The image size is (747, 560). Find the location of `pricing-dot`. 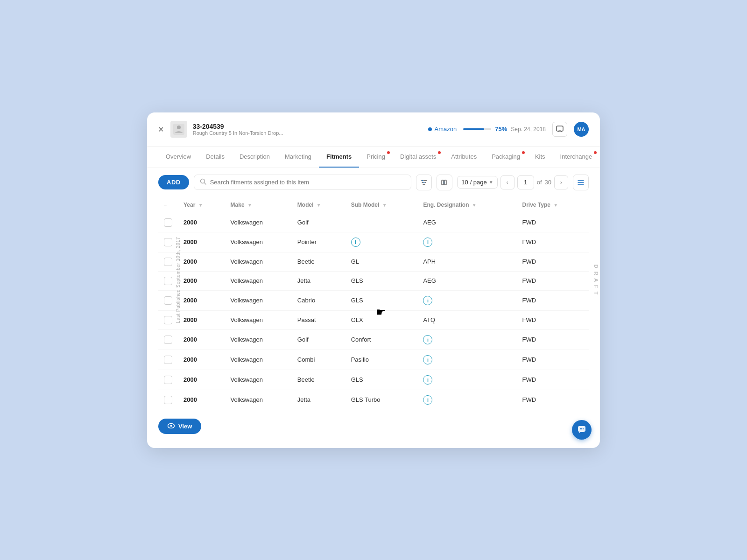

pricing-dot is located at coordinates (388, 153).